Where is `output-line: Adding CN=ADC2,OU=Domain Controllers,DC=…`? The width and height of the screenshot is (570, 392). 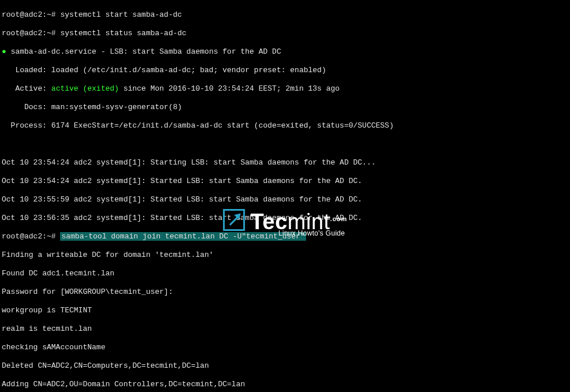 output-line: Adding CN=ADC2,OU=Domain Controllers,DC=… is located at coordinates (285, 384).